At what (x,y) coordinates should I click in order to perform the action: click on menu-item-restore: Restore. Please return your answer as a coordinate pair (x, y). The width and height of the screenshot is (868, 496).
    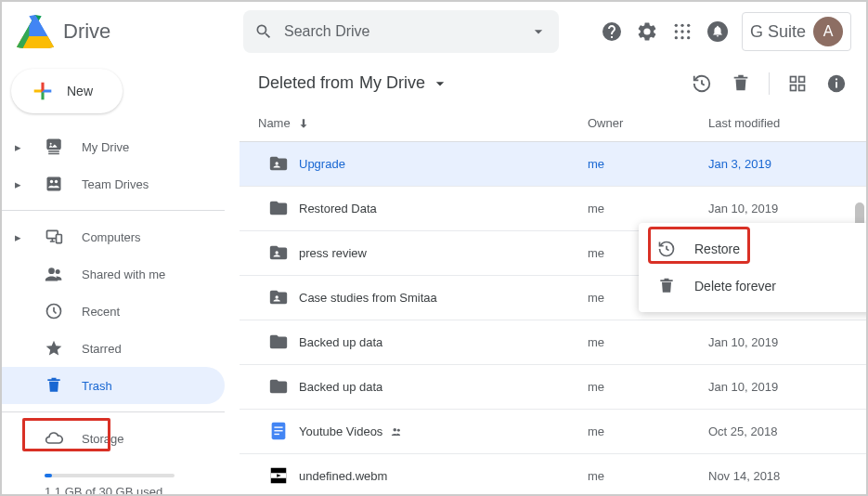
    Looking at the image, I should click on (754, 249).